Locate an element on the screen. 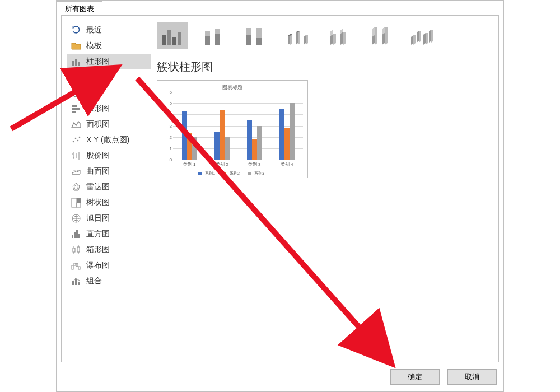  subtype-3d-clustered-column is located at coordinates (297, 36).